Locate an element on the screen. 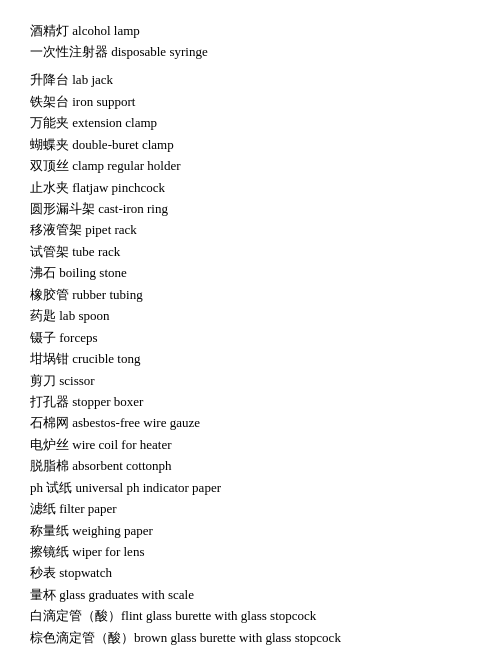  list-item: 棕色滴定管（酸）brown glass burette with glass s… is located at coordinates (251, 638).